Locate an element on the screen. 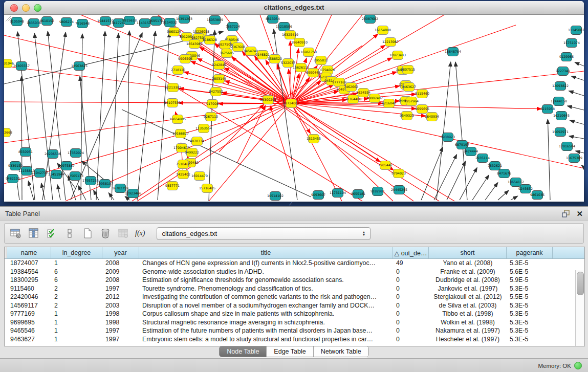 The image size is (588, 372). graph-node: 9806274 is located at coordinates (67, 23).